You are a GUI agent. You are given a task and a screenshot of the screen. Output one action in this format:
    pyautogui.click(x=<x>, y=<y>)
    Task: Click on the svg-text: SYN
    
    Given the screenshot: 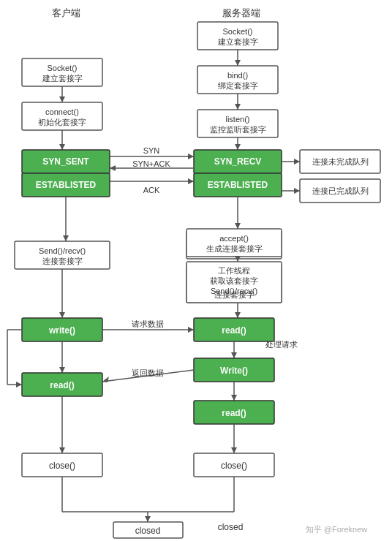 What is the action you would take?
    pyautogui.click(x=152, y=151)
    